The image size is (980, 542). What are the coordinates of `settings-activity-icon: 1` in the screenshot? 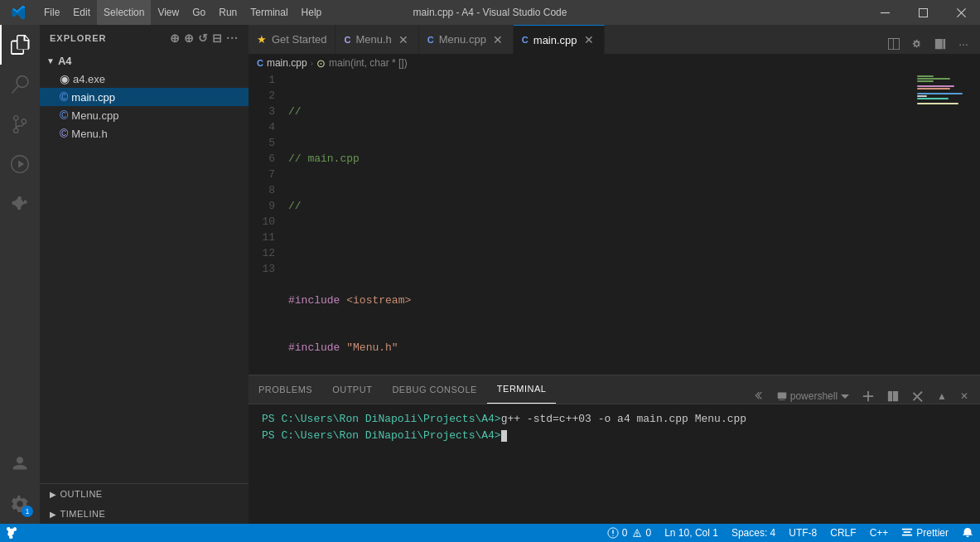 It's located at (20, 504).